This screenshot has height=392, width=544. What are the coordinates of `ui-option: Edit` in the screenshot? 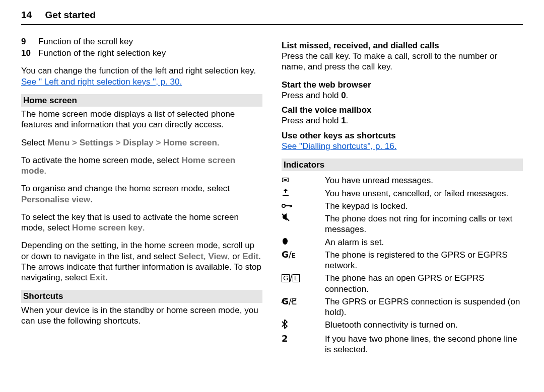 It's located at (250, 257).